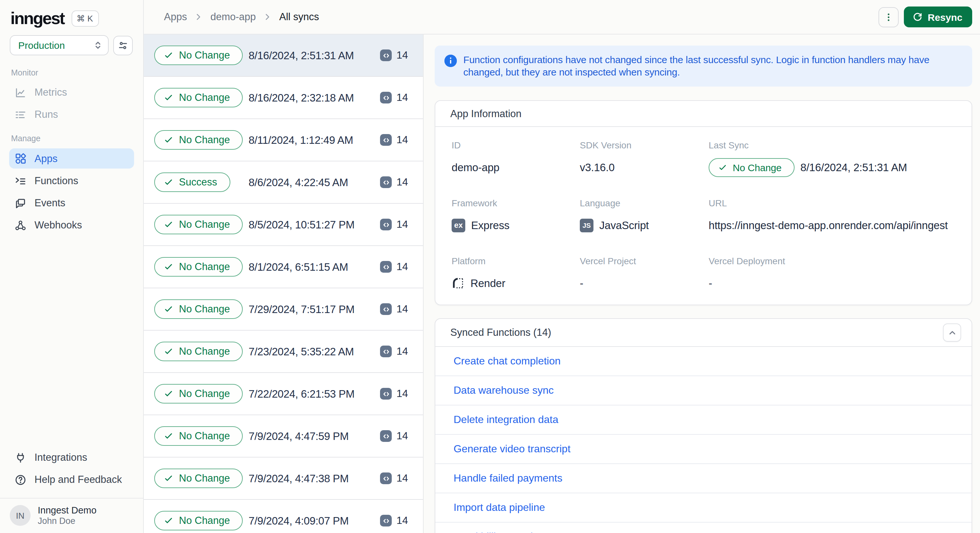 This screenshot has height=533, width=980. What do you see at coordinates (938, 17) in the screenshot?
I see `resync-button: Resync` at bounding box center [938, 17].